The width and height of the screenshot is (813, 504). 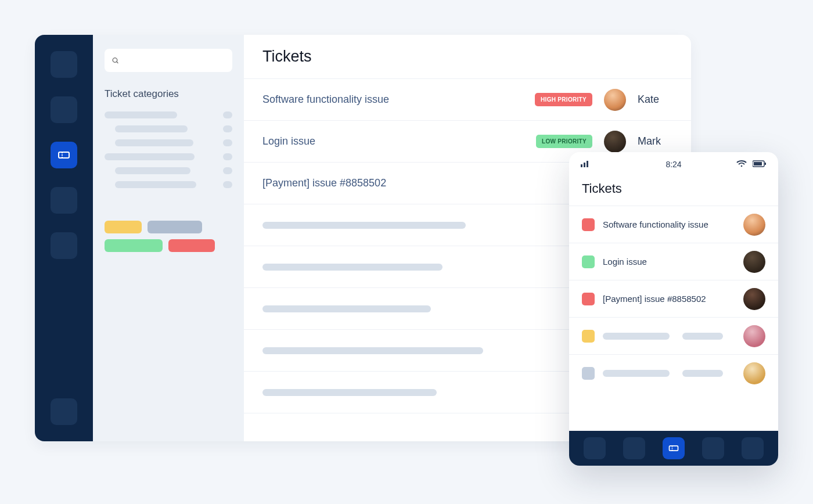 I want to click on status-bar: 8:24, so click(x=674, y=164).